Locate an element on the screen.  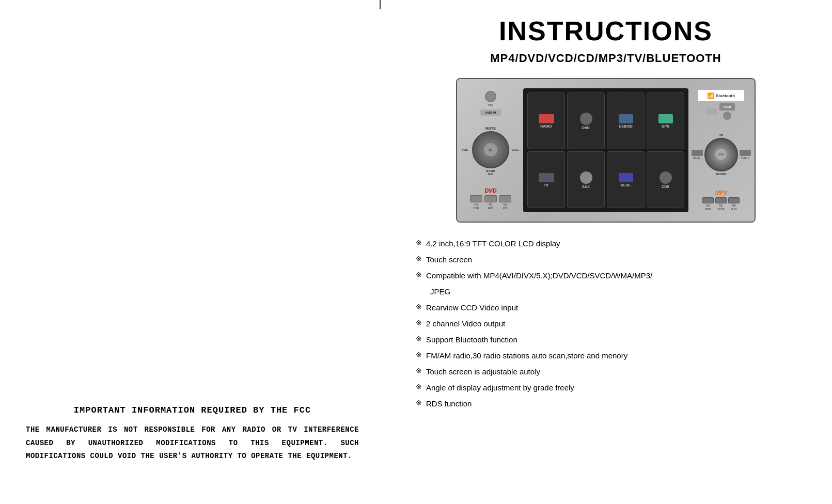
sel-center: SEL is located at coordinates (491, 150).